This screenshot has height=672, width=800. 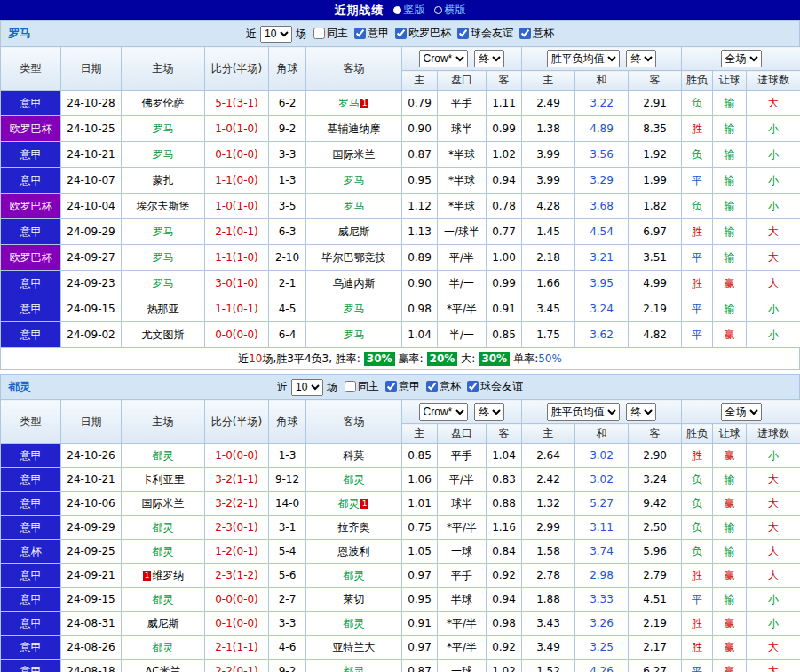 What do you see at coordinates (237, 154) in the screenshot?
I see `score: 0-1(0-0)` at bounding box center [237, 154].